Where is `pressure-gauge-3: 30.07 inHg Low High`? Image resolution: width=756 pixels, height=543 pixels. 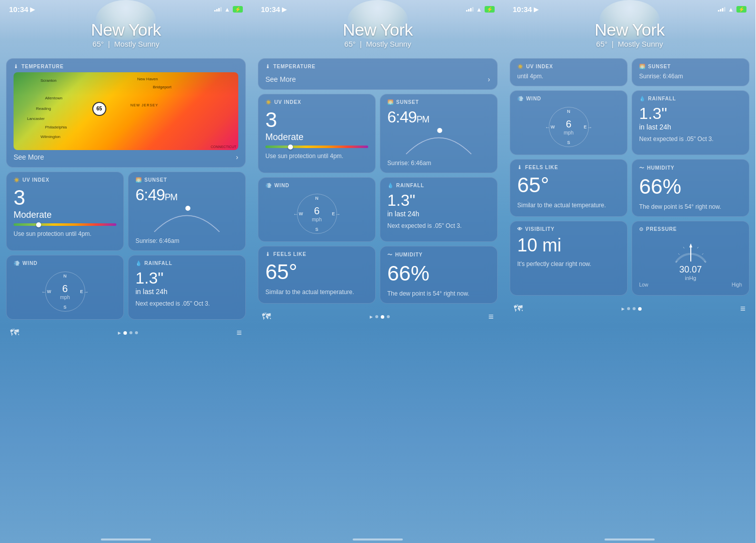 pressure-gauge-3: 30.07 inHg Low High is located at coordinates (690, 262).